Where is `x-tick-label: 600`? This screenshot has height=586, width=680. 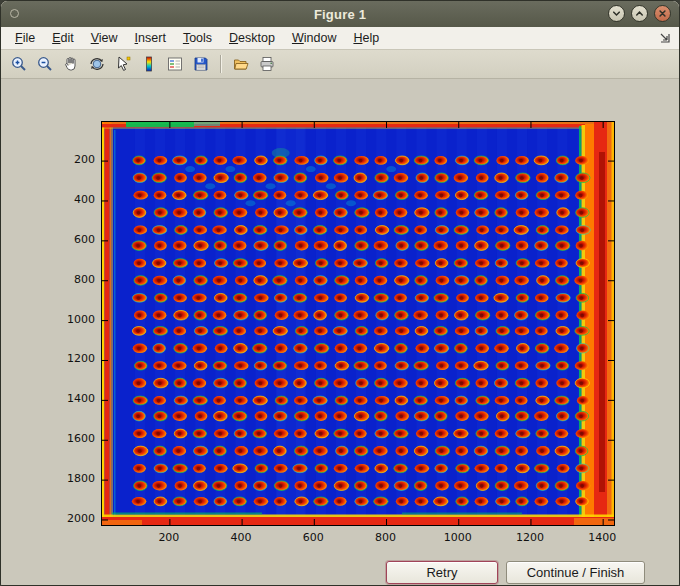
x-tick-label: 600 is located at coordinates (313, 538).